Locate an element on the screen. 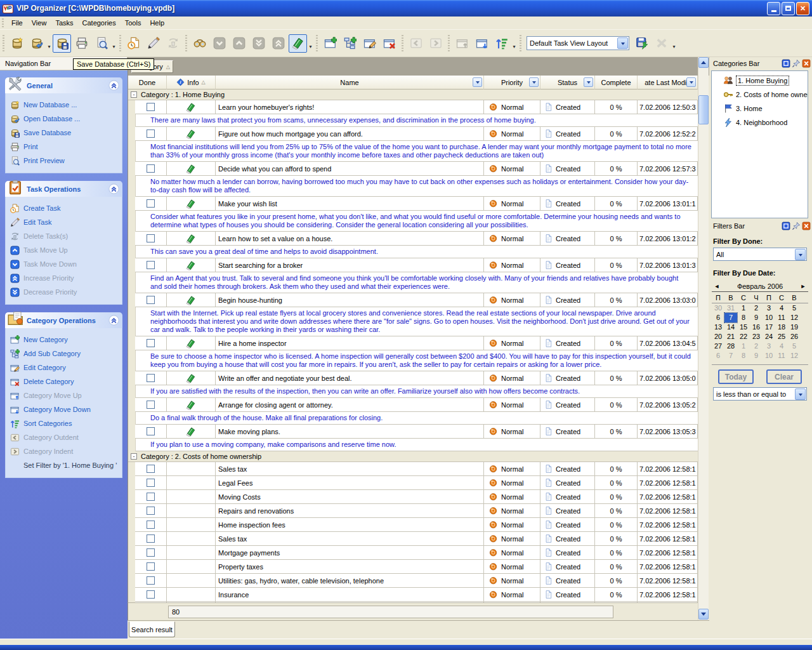 Image resolution: width=812 pixels, height=650 pixels. calendar-day: 26 is located at coordinates (794, 336).